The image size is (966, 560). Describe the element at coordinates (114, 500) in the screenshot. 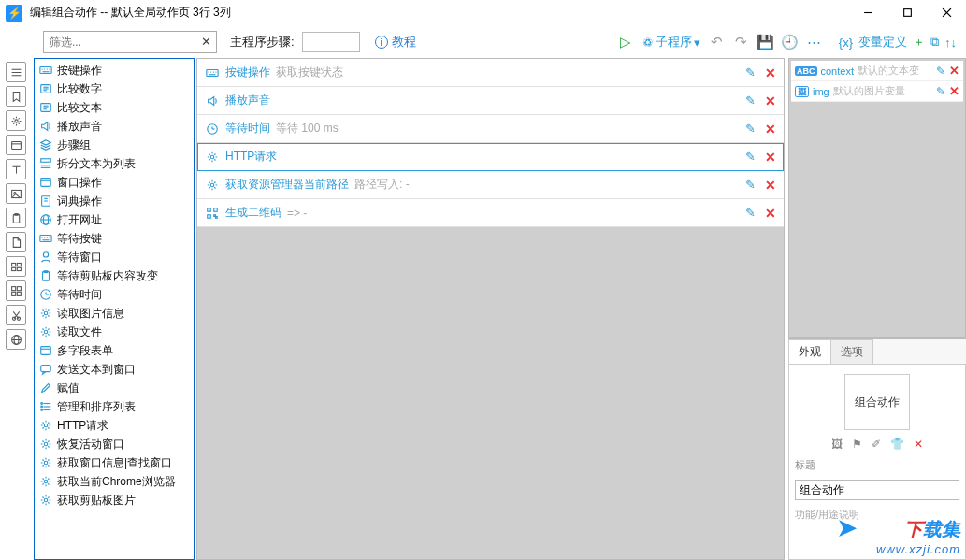

I see `actionlib-item: 获取剪贴板图片` at that location.